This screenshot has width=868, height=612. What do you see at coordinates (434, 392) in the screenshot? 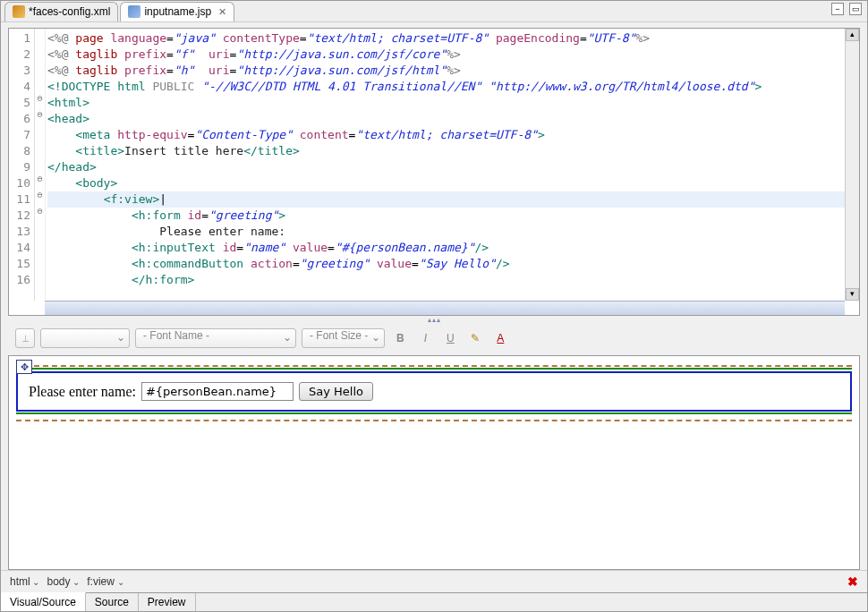
I see `form-selection-box: Please enter name: Say Hello` at bounding box center [434, 392].